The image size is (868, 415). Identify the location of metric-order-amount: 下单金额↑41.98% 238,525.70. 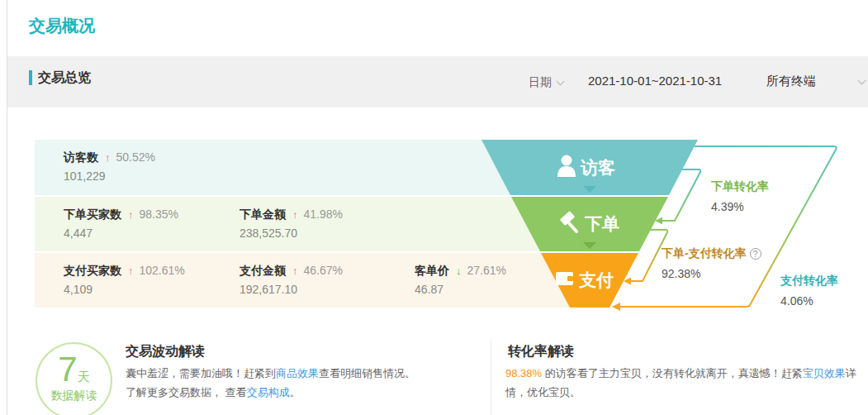
(291, 223).